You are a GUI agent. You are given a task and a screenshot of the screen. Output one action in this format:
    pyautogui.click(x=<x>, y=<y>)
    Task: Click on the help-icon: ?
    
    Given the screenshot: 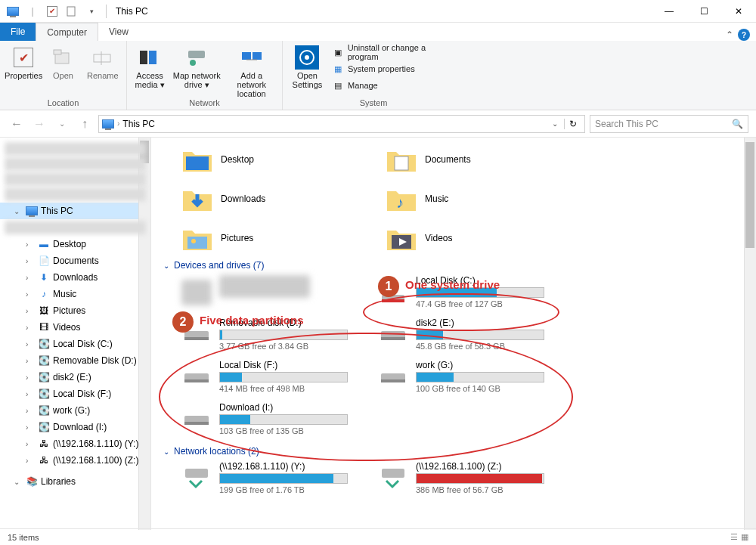 What is the action you would take?
    pyautogui.click(x=744, y=35)
    